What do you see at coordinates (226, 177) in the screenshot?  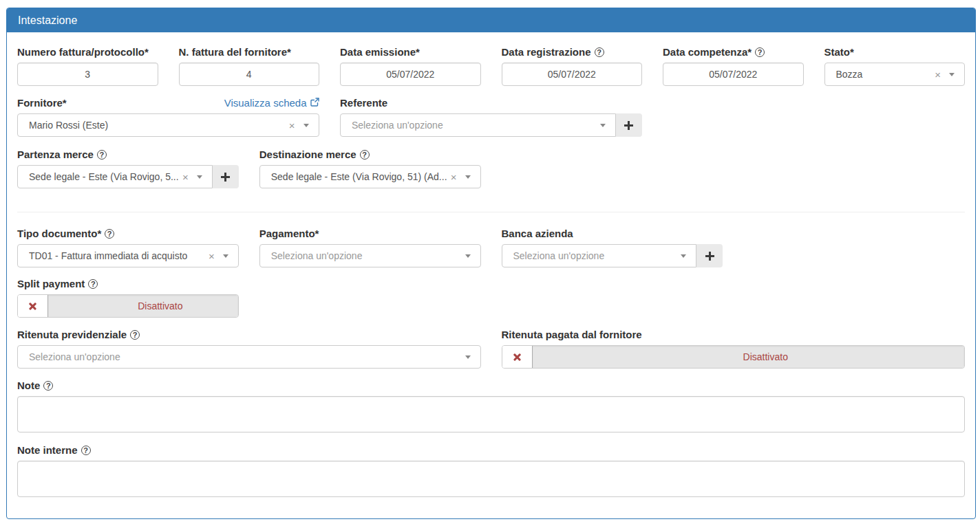 I see `add-partenza-button` at bounding box center [226, 177].